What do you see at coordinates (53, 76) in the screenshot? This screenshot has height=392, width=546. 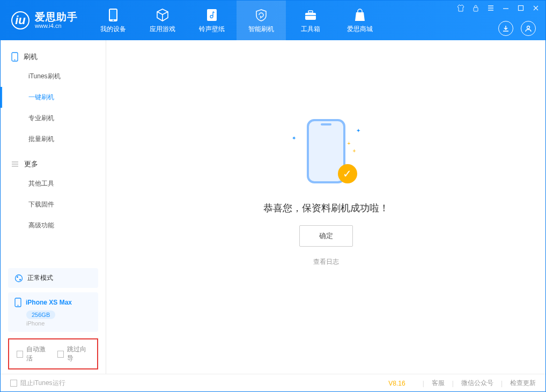 I see `sidebar-item-itunes: iTunes刷机` at bounding box center [53, 76].